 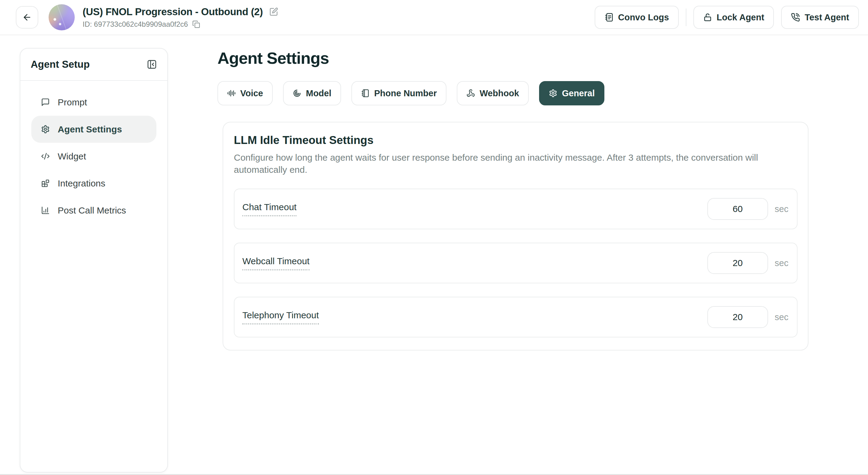 What do you see at coordinates (27, 18) in the screenshot?
I see `arrow-left-icon` at bounding box center [27, 18].